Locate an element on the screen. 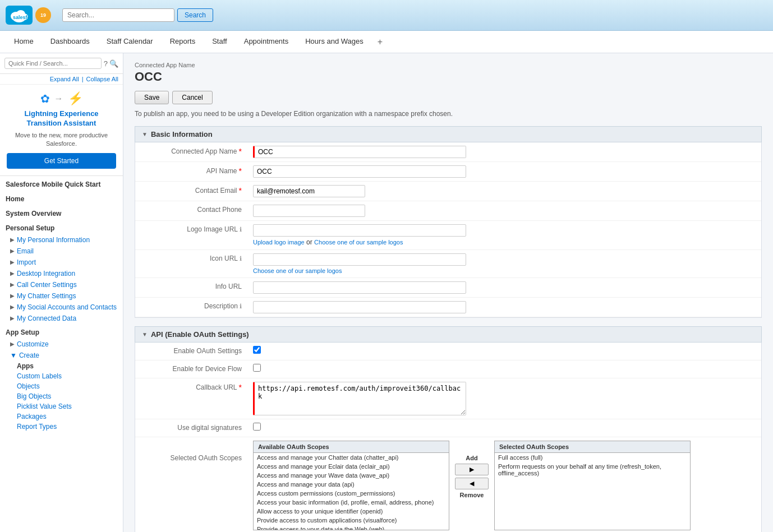 Image resolution: width=773 pixels, height=532 pixels. sidebar-item-email: ▶ Email is located at coordinates (62, 251).